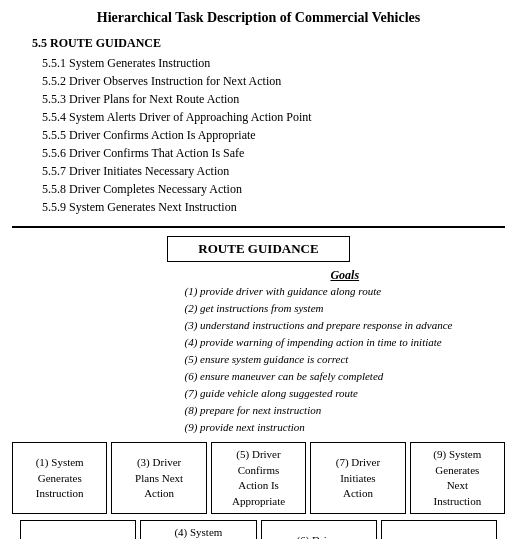  What do you see at coordinates (345, 360) in the screenshot?
I see `goal-item: (5) ensure system guidance is correct` at bounding box center [345, 360].